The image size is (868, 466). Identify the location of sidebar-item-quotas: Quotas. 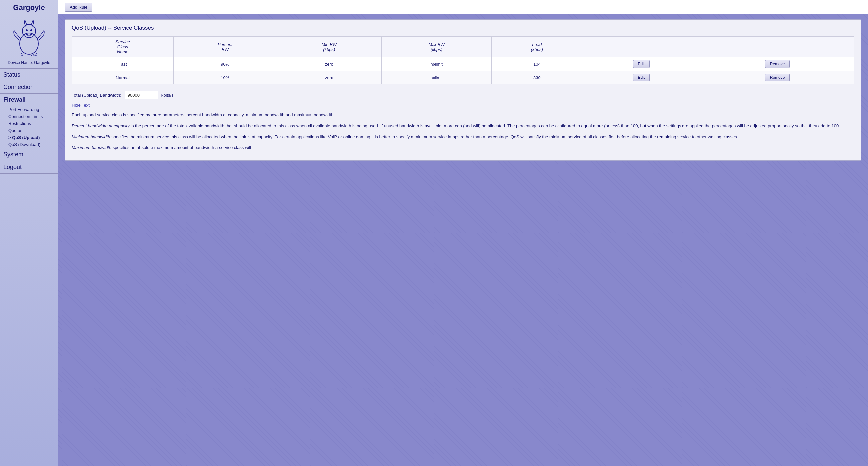
(29, 131).